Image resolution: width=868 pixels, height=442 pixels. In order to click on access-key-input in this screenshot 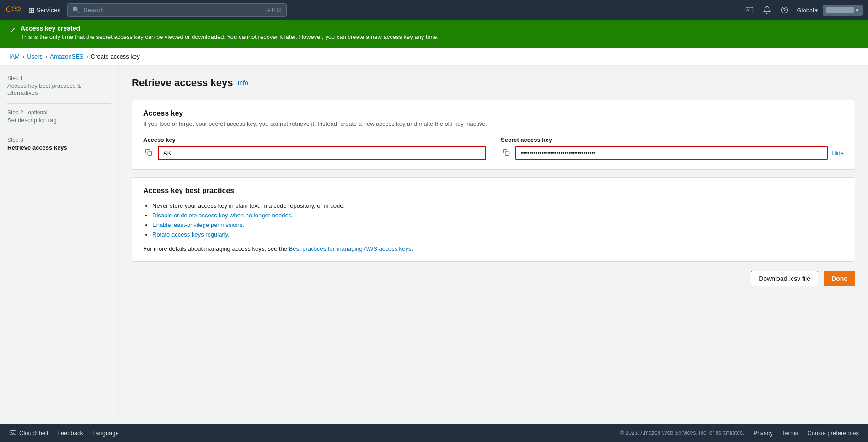, I will do `click(322, 153)`.